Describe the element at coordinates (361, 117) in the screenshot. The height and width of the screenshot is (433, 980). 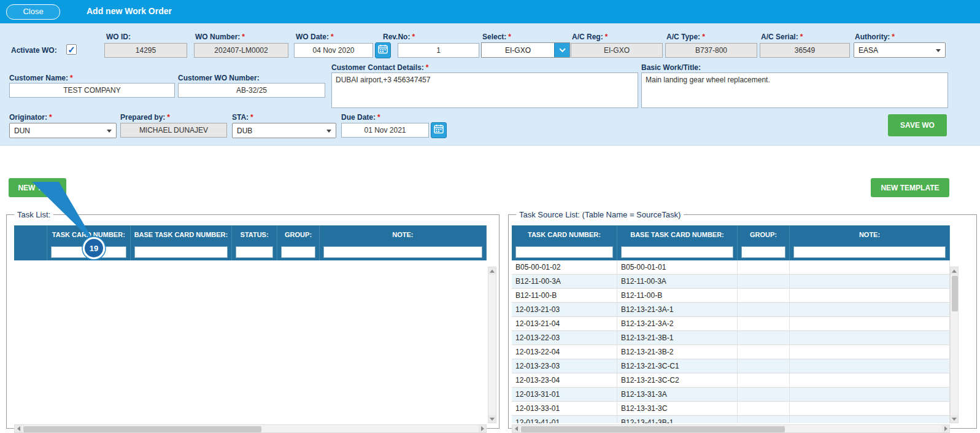
I see `due-date-label: Due Date:*` at that location.